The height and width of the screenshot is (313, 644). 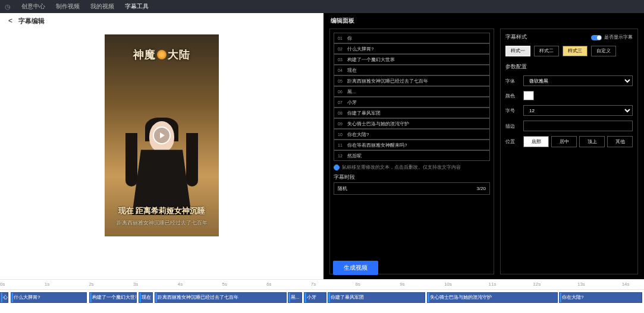 What do you see at coordinates (411, 145) in the screenshot?
I see `subtitle-line: 11你在等着西丽雅女神醒来吗?` at bounding box center [411, 145].